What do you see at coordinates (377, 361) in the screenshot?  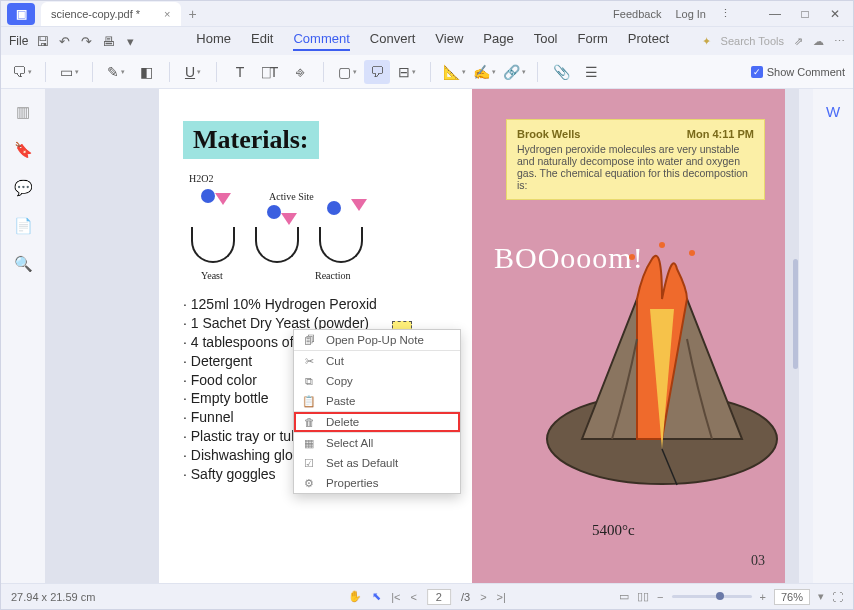 I see `ctx-cut: ✂Cut` at bounding box center [377, 361].